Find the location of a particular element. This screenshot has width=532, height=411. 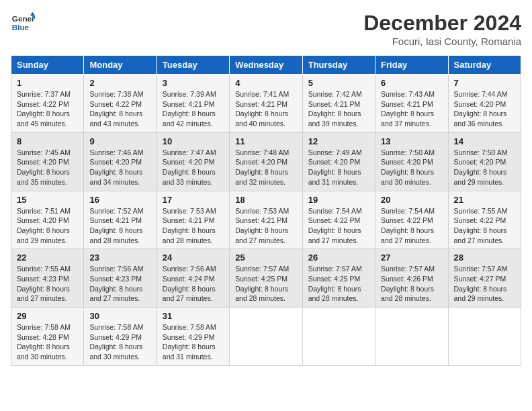

table-row: 24 Sunrise: 7:56 AMSunset: 4:24 PMDaylig… is located at coordinates (193, 278).